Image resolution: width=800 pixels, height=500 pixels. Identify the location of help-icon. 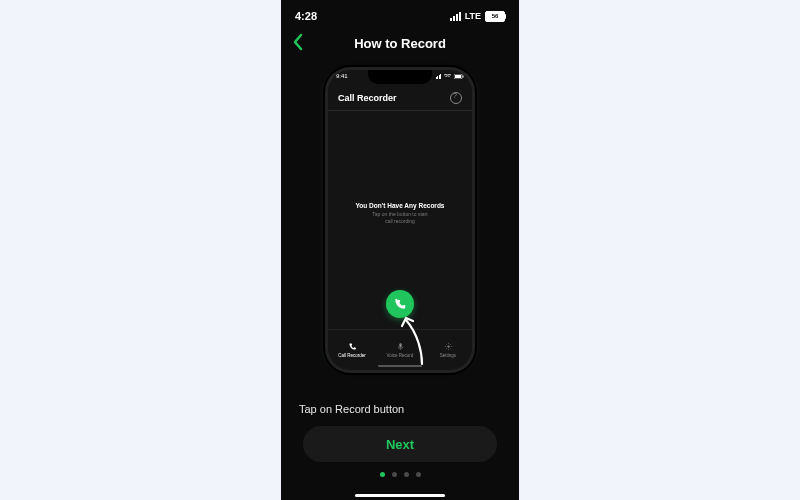
(456, 98).